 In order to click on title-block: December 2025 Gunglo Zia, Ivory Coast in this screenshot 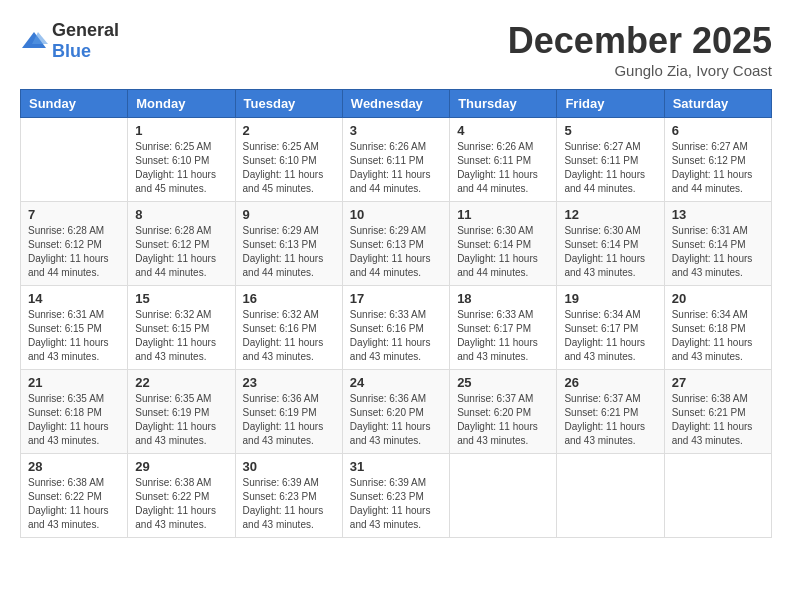, I will do `click(640, 50)`.